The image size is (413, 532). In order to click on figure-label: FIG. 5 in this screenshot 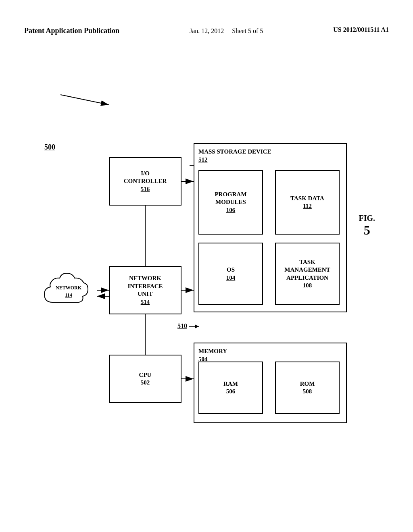, I will do `click(367, 226)`.